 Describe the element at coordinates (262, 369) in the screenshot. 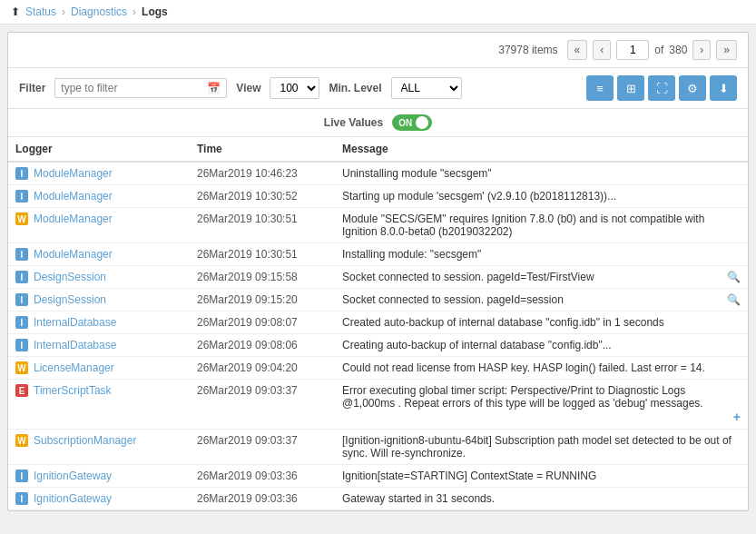

I see `time-cell: 26Mar2019 09:04:20` at that location.